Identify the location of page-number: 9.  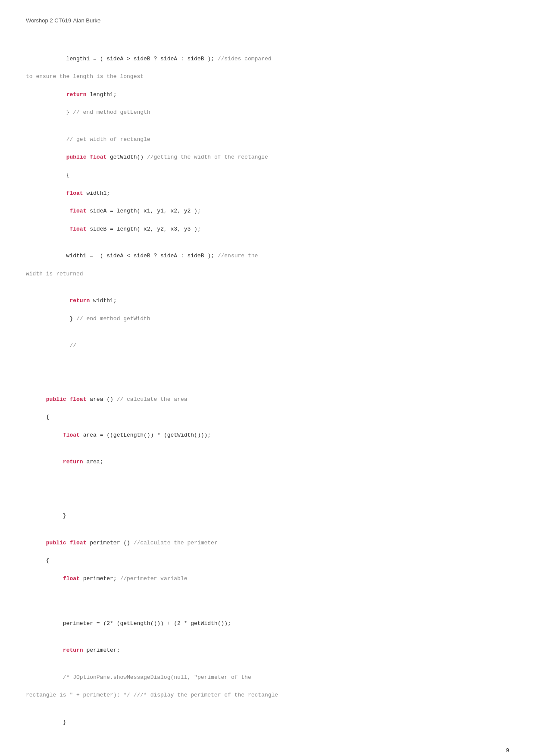
(508, 750).